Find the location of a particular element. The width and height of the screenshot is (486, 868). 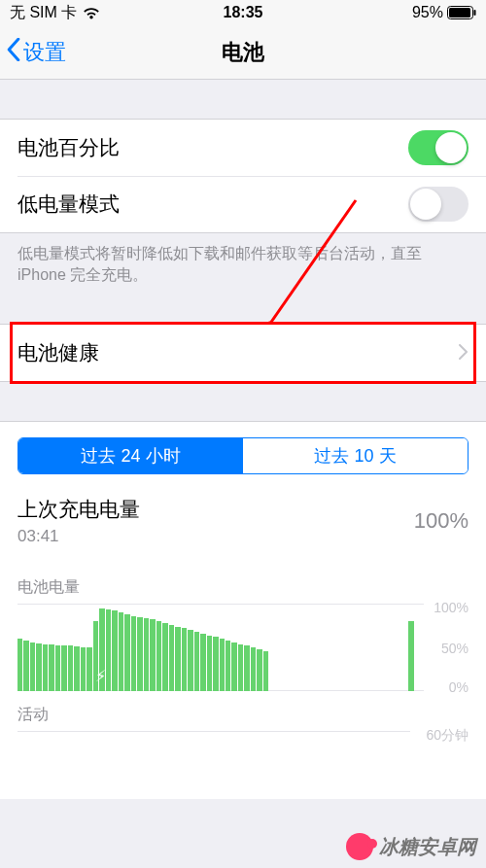

watermark-text: 冰糖安卓网 is located at coordinates (428, 848).